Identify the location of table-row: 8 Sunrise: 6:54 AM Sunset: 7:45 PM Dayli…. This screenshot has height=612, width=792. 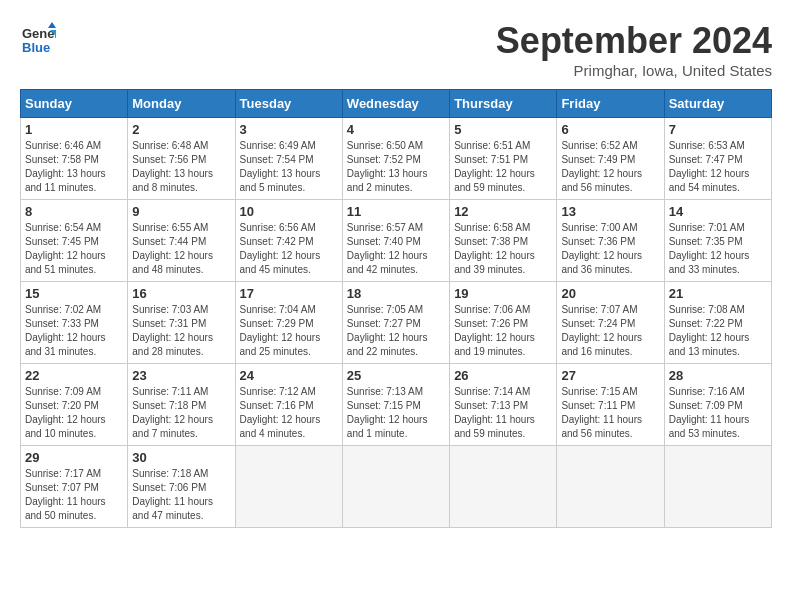
(74, 241).